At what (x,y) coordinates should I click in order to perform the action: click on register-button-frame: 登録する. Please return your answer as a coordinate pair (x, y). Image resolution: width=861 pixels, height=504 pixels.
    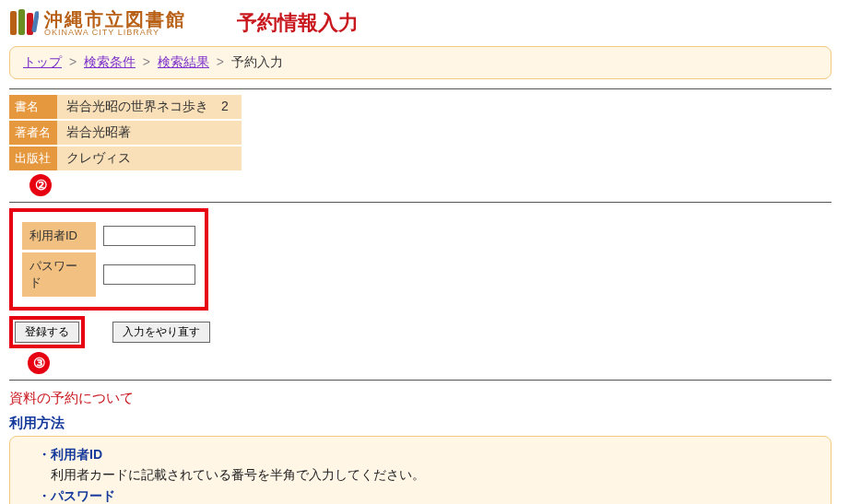
    Looking at the image, I should click on (47, 332).